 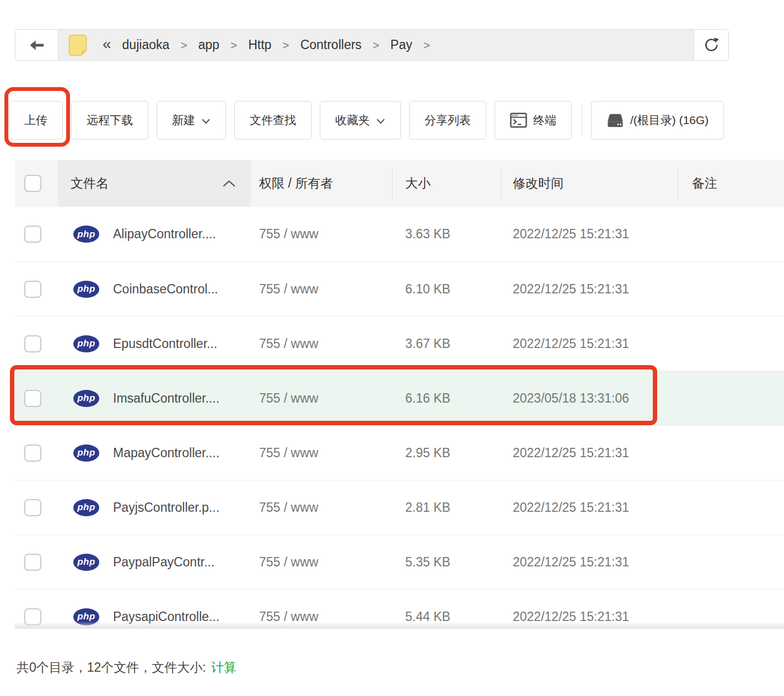 I want to click on table-row: php CoinbaseControl... 755 / www 6.10 KB…, so click(x=399, y=289).